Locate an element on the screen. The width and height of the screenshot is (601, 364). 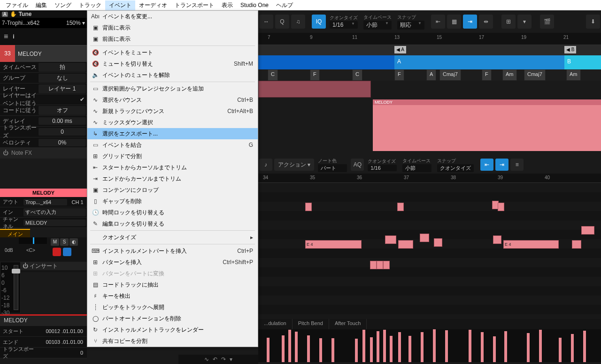
menu-item: ▤コードトラックに抽出 is located at coordinates (173, 285).